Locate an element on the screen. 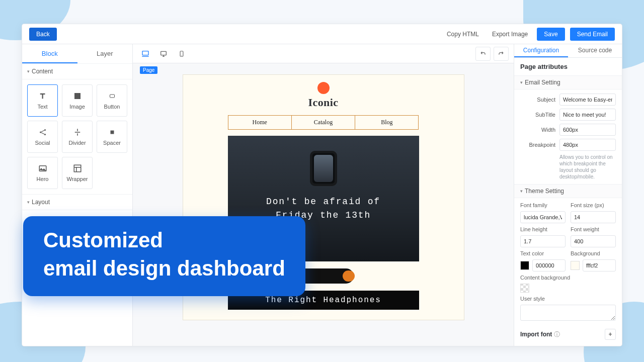 The width and height of the screenshot is (644, 362). theme-setting-form: Font family Font size (px) Line height F… is located at coordinates (568, 261).